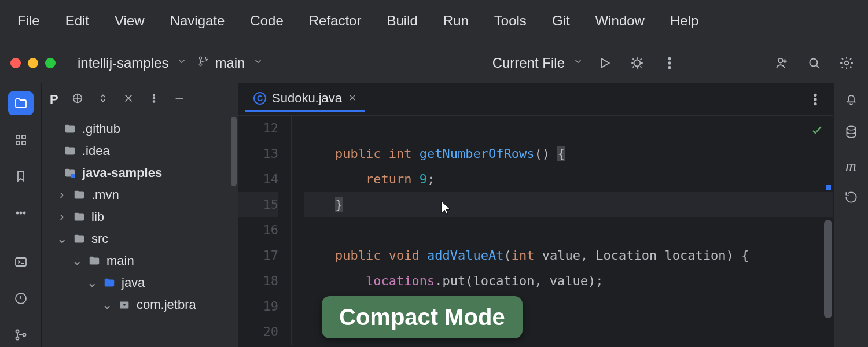 Image resolution: width=868 pixels, height=347 pixels. I want to click on error-stripe-mark, so click(829, 187).